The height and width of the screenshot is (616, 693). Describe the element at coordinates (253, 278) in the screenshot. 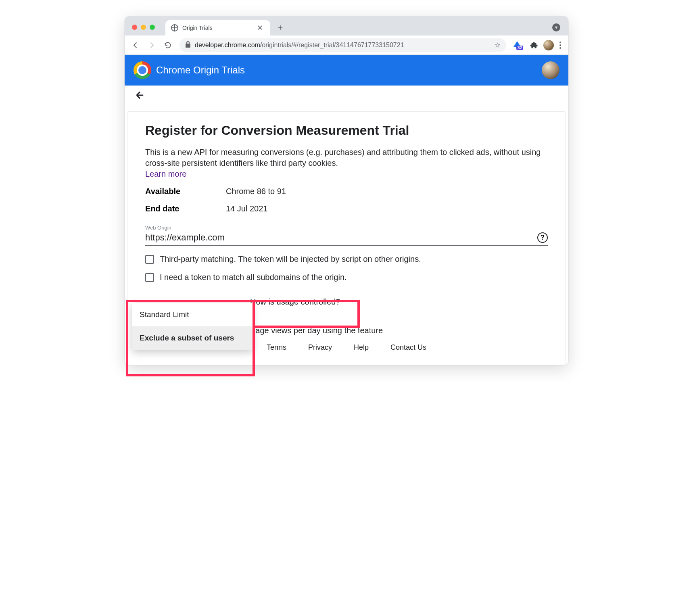

I see `subdomains-label: I need a token to match all subdomains o…` at that location.